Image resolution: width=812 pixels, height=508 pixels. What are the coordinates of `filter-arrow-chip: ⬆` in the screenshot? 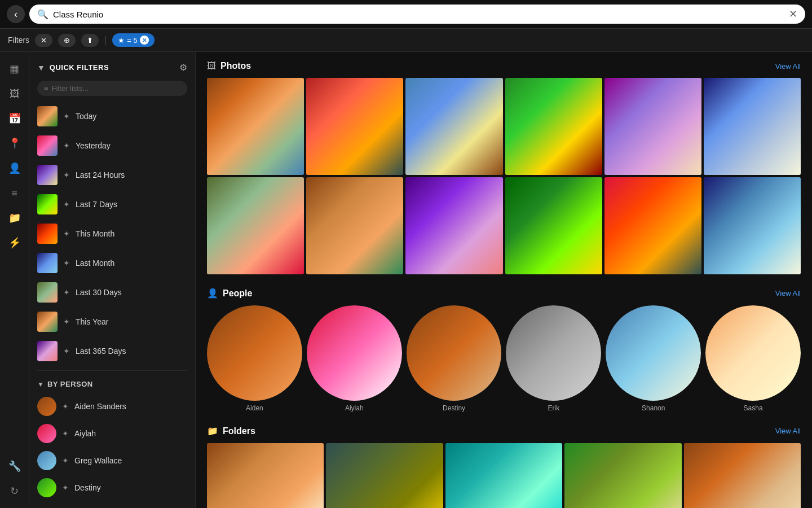 It's located at (90, 41).